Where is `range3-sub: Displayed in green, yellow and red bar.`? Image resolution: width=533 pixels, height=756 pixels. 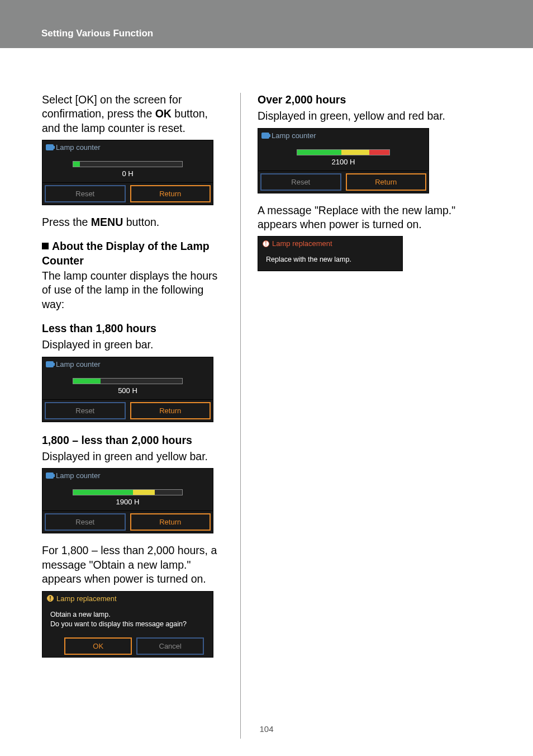
range3-sub: Displayed in green, yellow and red bar. is located at coordinates (369, 116).